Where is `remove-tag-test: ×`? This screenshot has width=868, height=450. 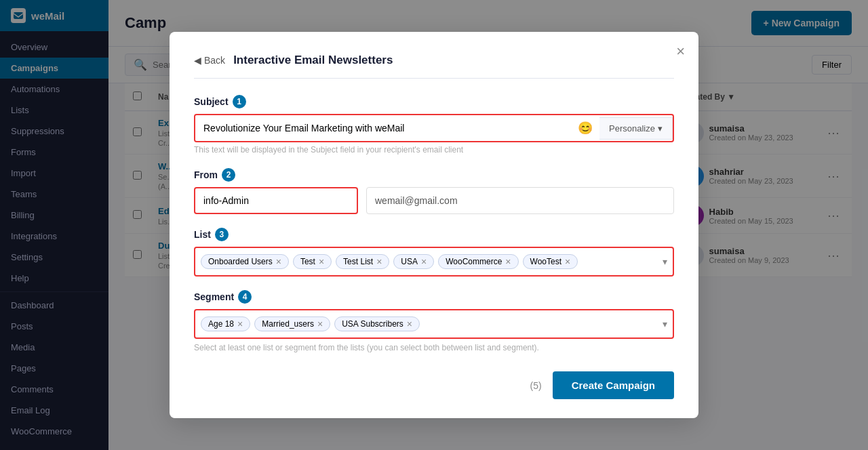
remove-tag-test: × is located at coordinates (321, 262).